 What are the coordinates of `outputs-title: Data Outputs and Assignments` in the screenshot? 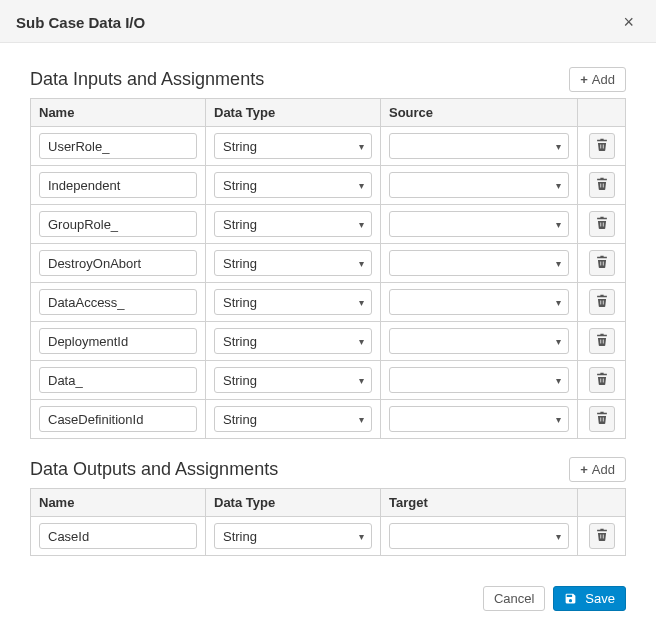 It's located at (154, 470).